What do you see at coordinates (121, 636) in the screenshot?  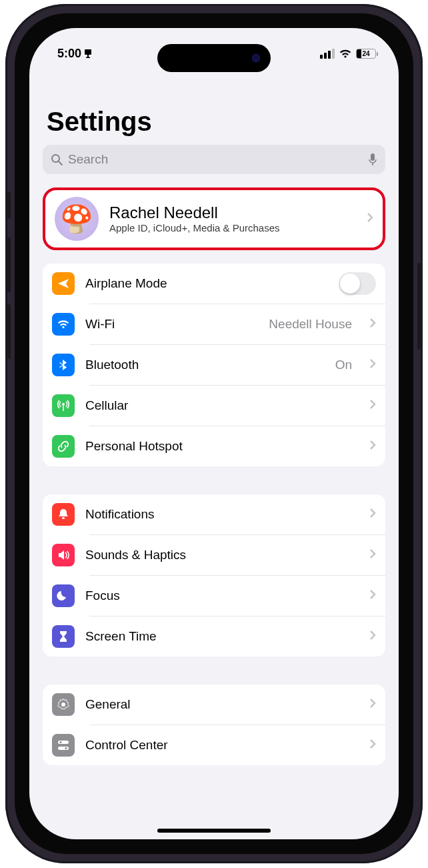 I see `row-label: Screen Time` at bounding box center [121, 636].